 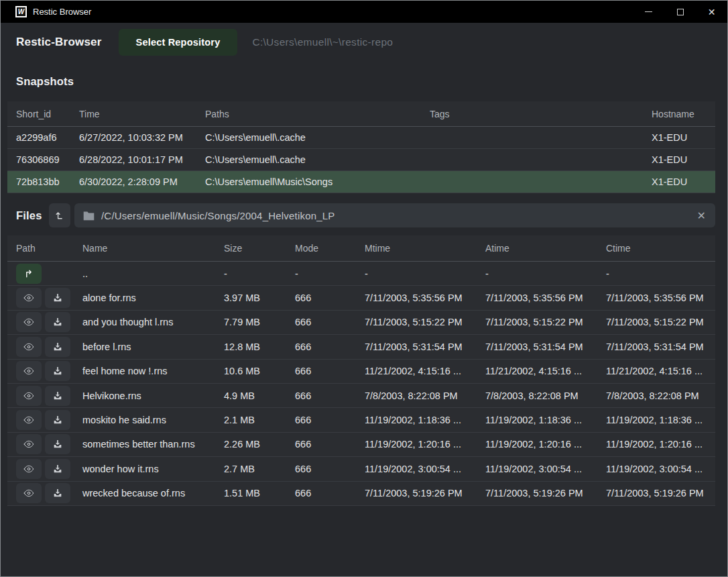 What do you see at coordinates (712, 12) in the screenshot?
I see `close-button: ✕` at bounding box center [712, 12].